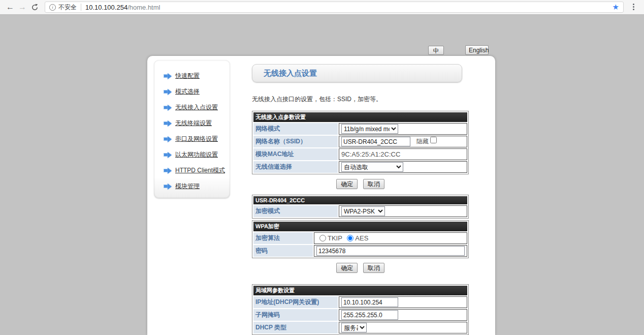 The height and width of the screenshot is (335, 644). What do you see at coordinates (123, 7) in the screenshot?
I see `url-text: 10.10.100.254/home.html` at bounding box center [123, 7].